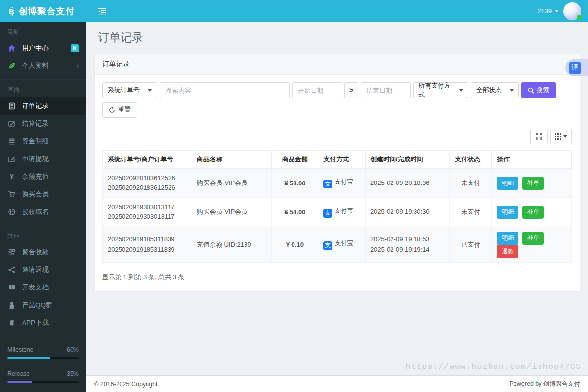  What do you see at coordinates (561, 136) in the screenshot?
I see `columns-toggle-button` at bounding box center [561, 136].